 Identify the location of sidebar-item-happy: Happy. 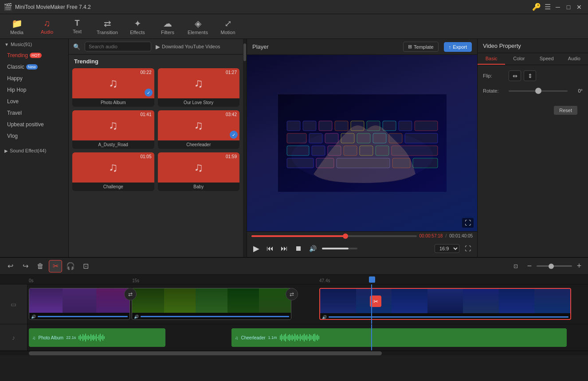
(34, 78).